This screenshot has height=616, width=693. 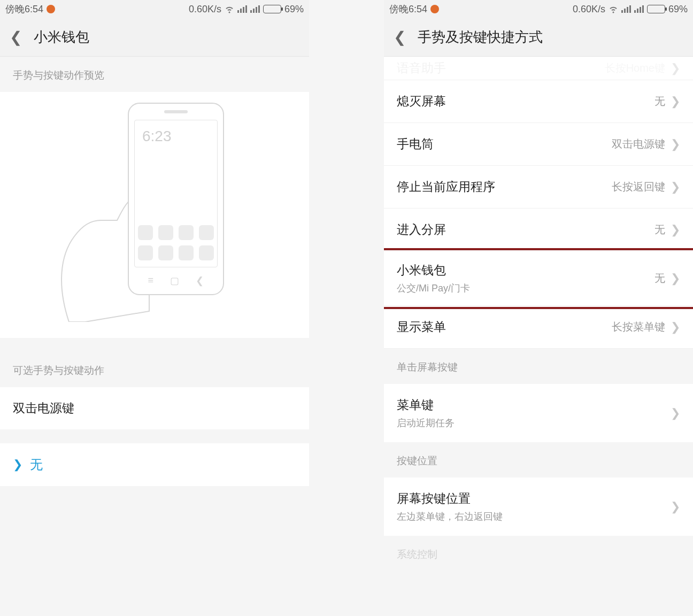 What do you see at coordinates (200, 281) in the screenshot?
I see `nav-back-icon: ❮` at bounding box center [200, 281].